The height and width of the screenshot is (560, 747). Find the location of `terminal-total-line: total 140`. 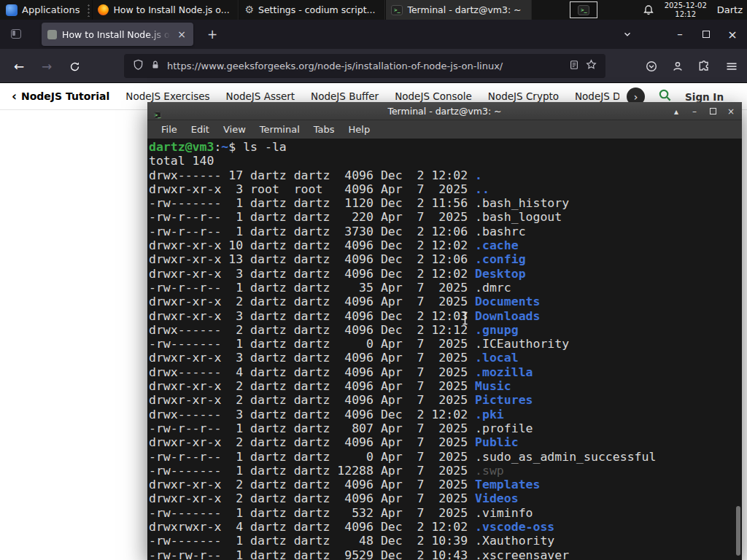

terminal-total-line: total 140 is located at coordinates (445, 160).